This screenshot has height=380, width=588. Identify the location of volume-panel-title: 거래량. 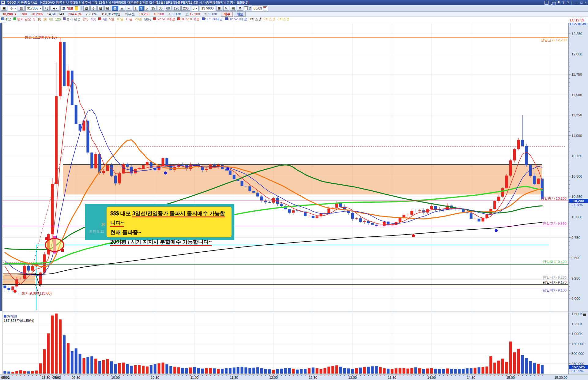
(10, 317).